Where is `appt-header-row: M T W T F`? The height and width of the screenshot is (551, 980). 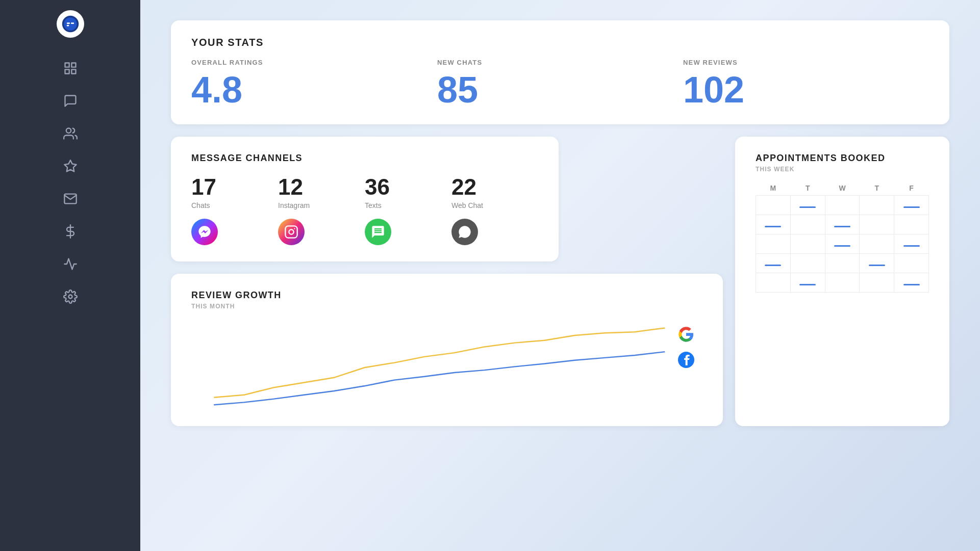 appt-header-row: M T W T F is located at coordinates (843, 189).